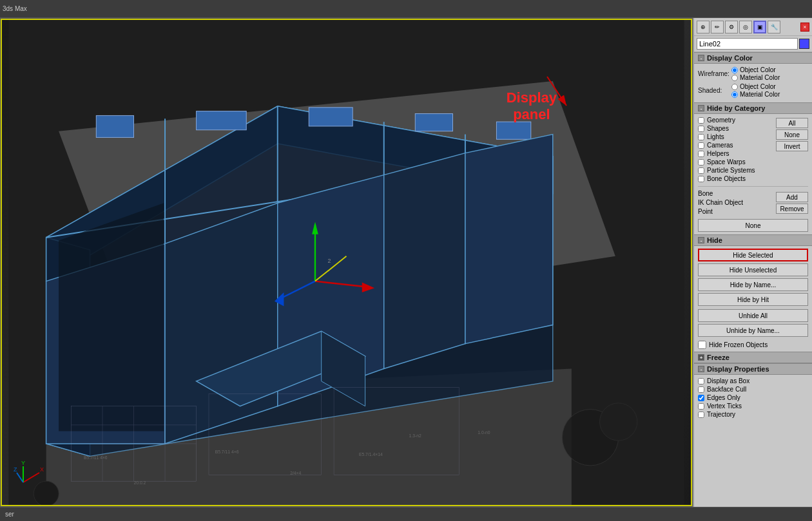  Describe the element at coordinates (406, 9) in the screenshot. I see `top-toolbar: 3ds Max` at that location.